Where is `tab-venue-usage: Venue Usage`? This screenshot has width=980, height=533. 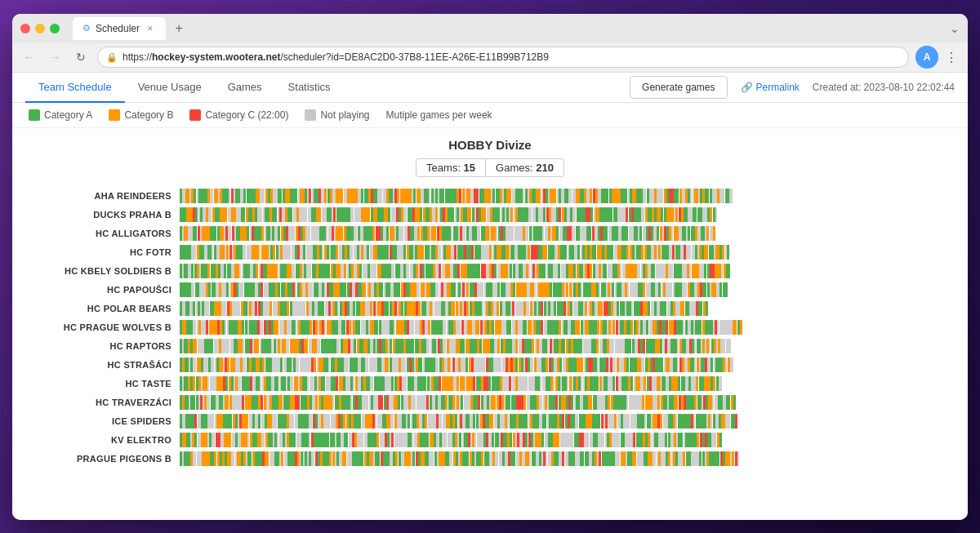
tab-venue-usage: Venue Usage is located at coordinates (170, 88).